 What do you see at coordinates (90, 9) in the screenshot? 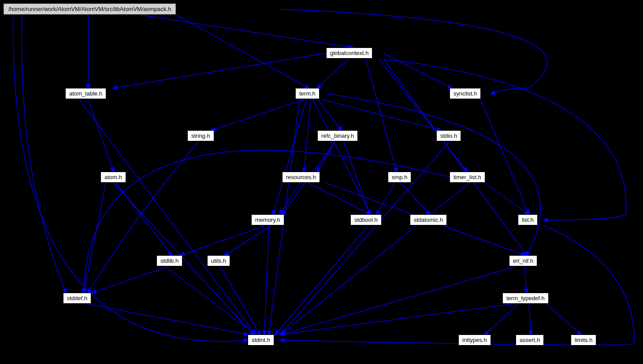
I see `file-path-title: /home/runner/work/AtomVM/AtomVM/src/libA…` at bounding box center [90, 9].